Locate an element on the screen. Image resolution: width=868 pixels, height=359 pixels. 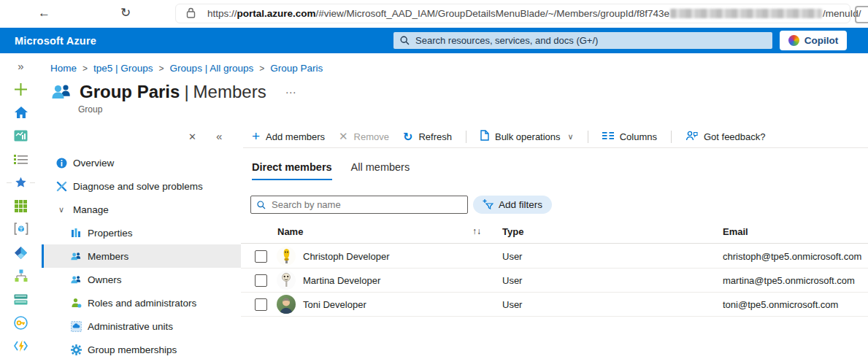
page-title-row: Group Paris|Members ··· is located at coordinates (174, 92).